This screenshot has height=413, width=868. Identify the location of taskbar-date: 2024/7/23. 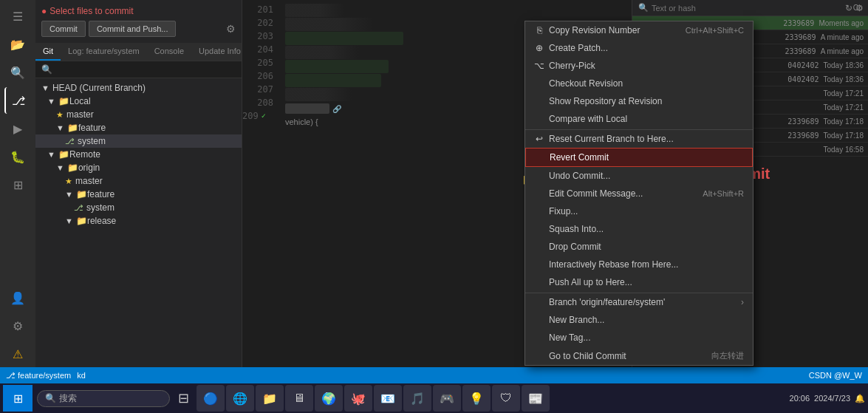
(832, 398).